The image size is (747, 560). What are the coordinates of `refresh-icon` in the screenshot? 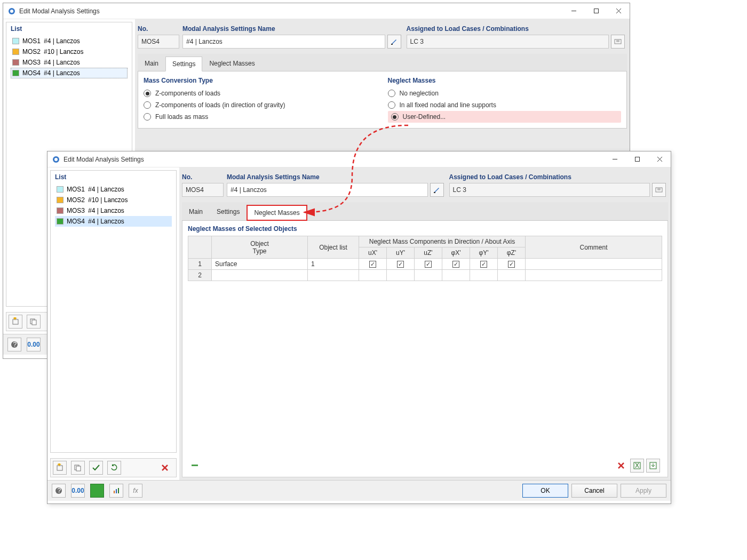 It's located at (114, 468).